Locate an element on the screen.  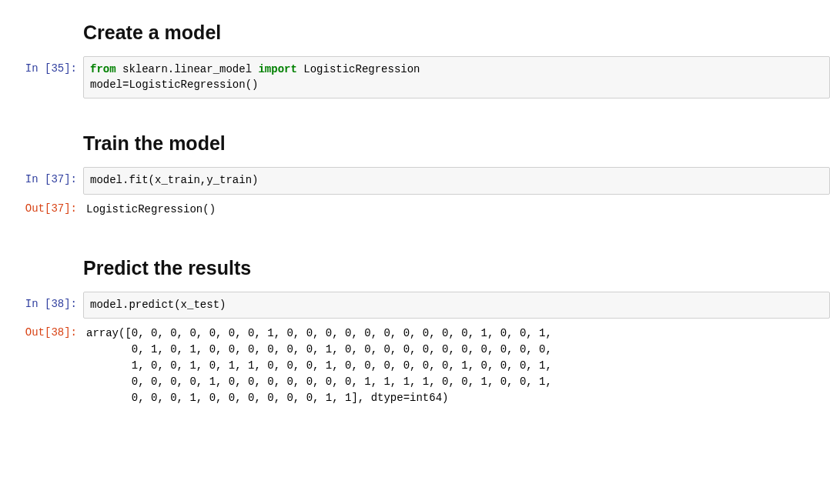
output-cell-37: Out[37]: LogisticRegression() is located at coordinates (415, 209).